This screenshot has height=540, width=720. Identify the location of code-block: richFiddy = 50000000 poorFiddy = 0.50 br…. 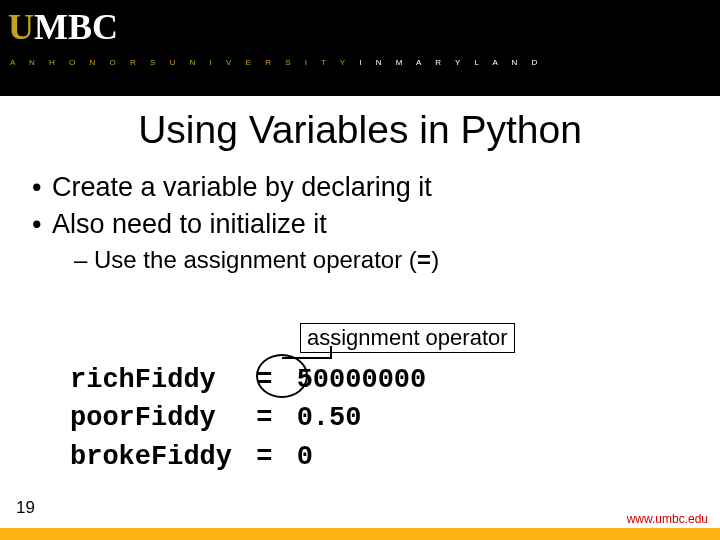
(251, 418).